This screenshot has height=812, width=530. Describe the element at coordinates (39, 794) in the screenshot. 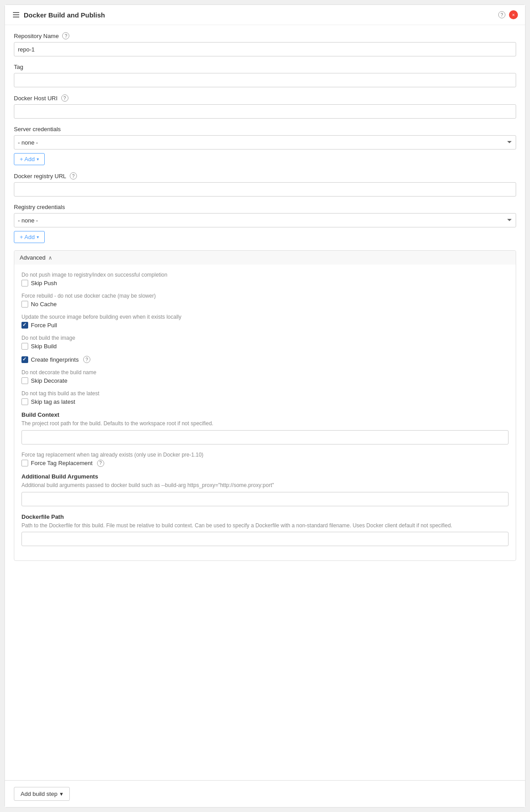

I see `add-build-step-label: Add build step` at that location.